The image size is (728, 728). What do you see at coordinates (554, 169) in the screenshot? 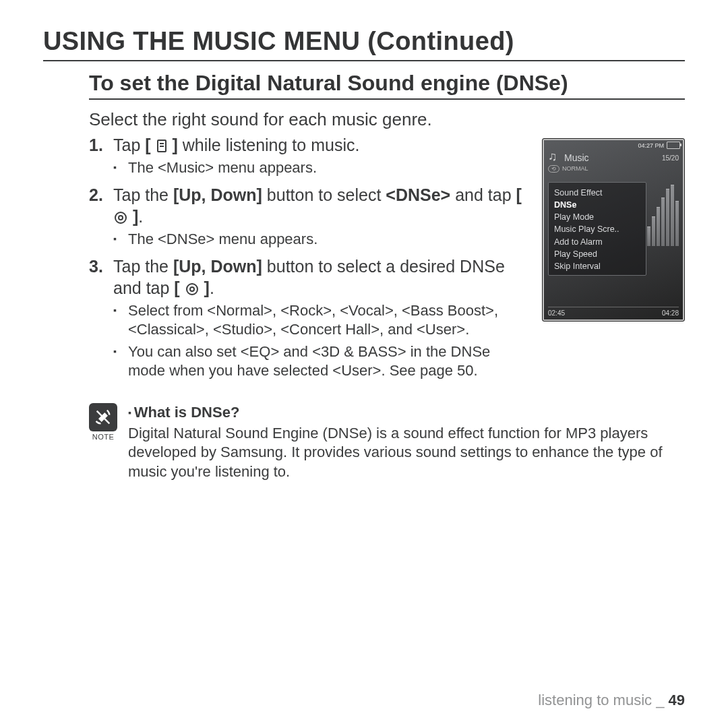
I see `repeat-icon: ⟲` at bounding box center [554, 169].